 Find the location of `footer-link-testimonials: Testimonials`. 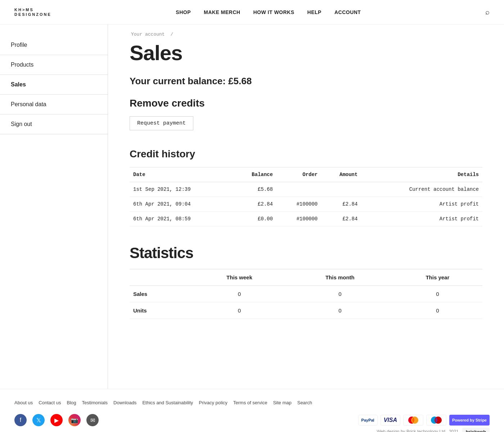

footer-link-testimonials: Testimonials is located at coordinates (95, 402).